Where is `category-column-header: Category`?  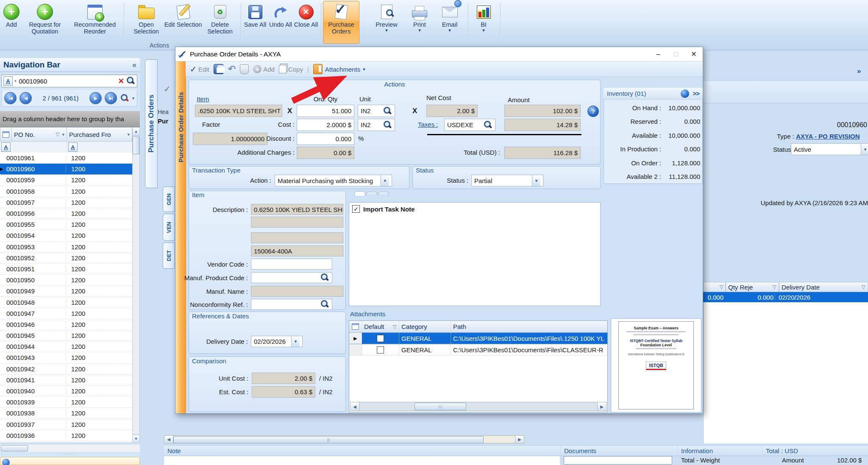
category-column-header: Category is located at coordinates (425, 326).